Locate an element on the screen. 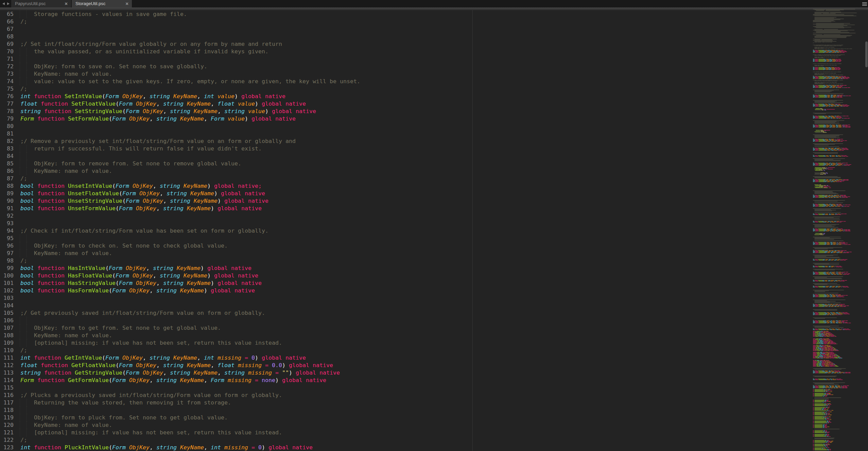 The image size is (868, 451). code-token: value is located at coordinates (224, 96).